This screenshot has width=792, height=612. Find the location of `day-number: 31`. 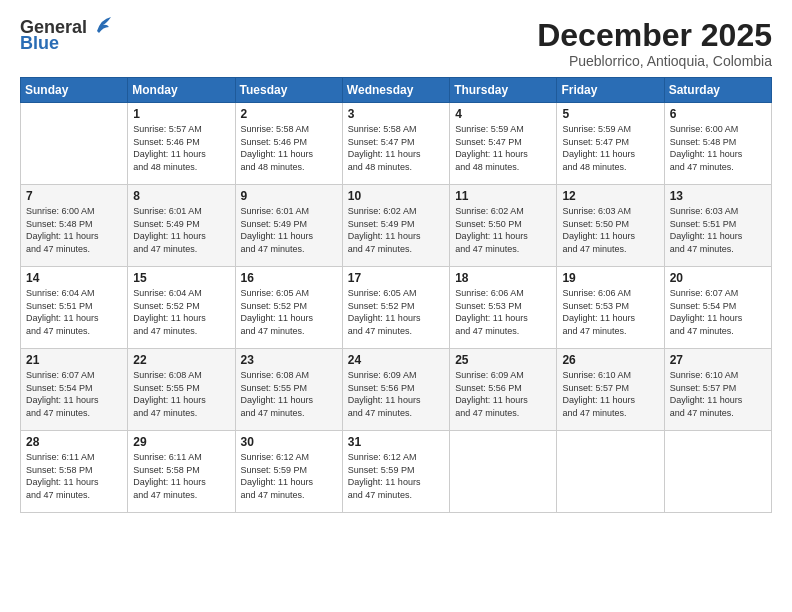

day-number: 31 is located at coordinates (396, 442).